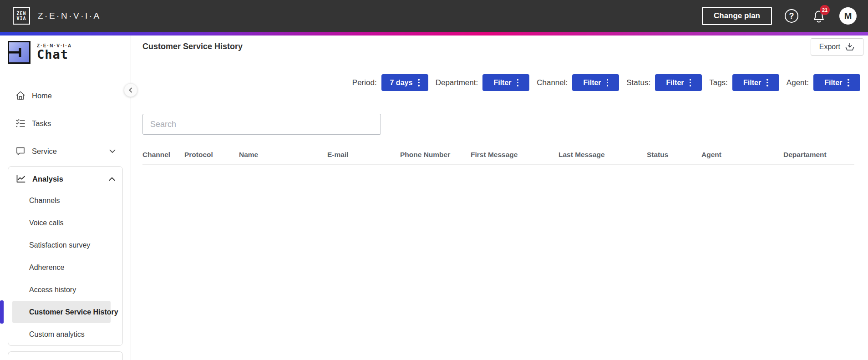  I want to click on status-filter-button: Filter, so click(678, 83).